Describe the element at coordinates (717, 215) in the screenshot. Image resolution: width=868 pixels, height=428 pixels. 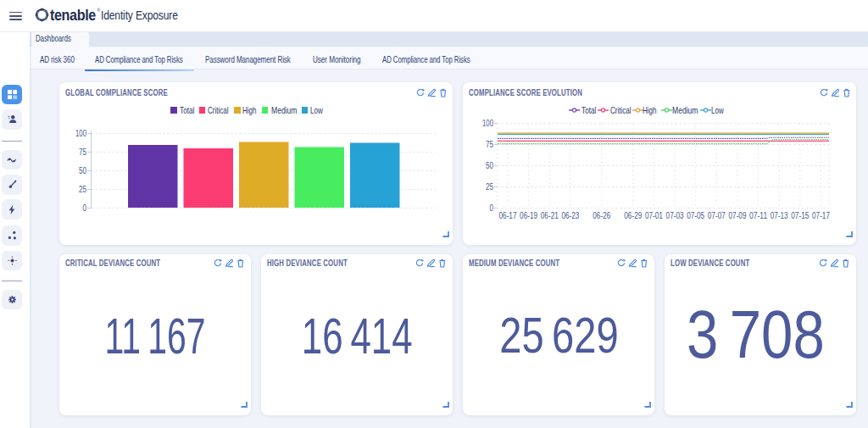
I see `svg-text: 07-07` at that location.